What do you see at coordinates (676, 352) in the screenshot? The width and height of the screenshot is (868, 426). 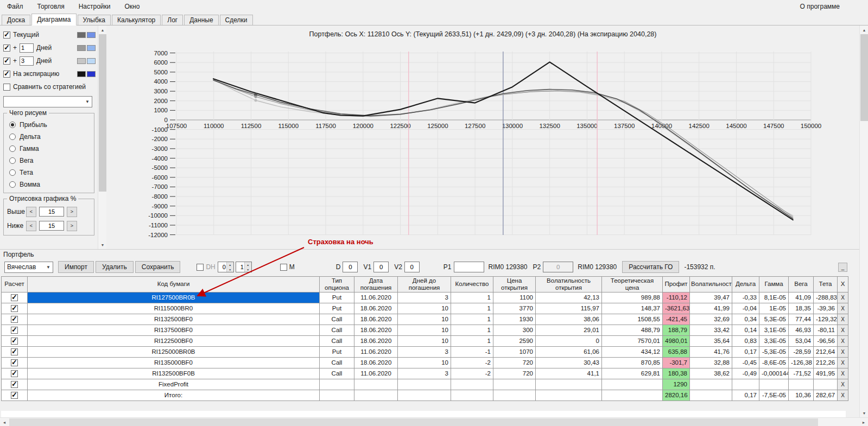 I see `cell-profit: 635,88` at bounding box center [676, 352].